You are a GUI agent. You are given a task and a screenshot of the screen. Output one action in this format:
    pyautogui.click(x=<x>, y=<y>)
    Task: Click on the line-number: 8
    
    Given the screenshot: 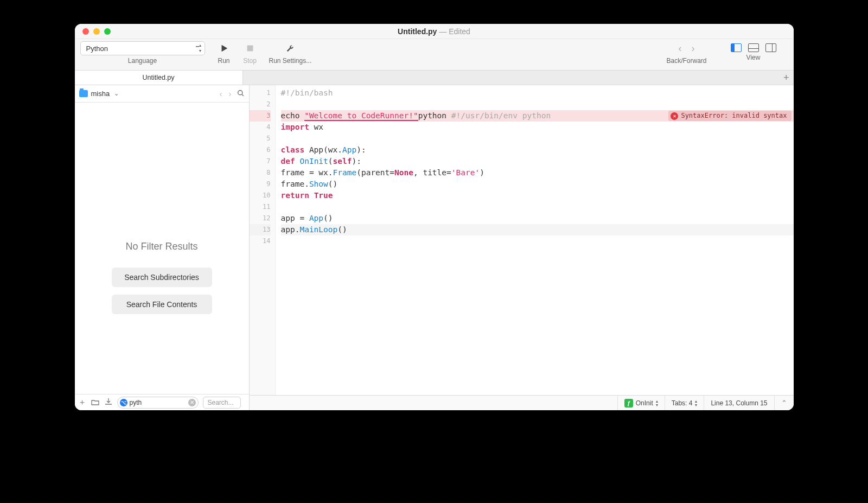 What is the action you would take?
    pyautogui.click(x=260, y=173)
    